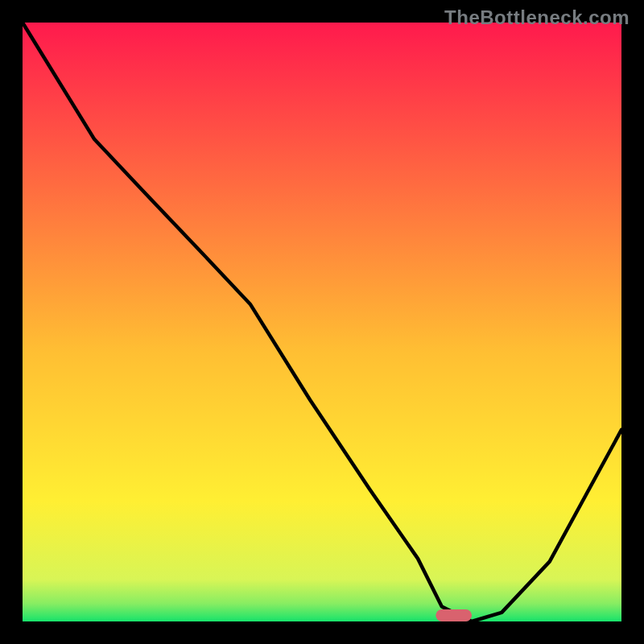  Describe the element at coordinates (537, 18) in the screenshot. I see `watermark-text: TheBottleneck.com` at that location.